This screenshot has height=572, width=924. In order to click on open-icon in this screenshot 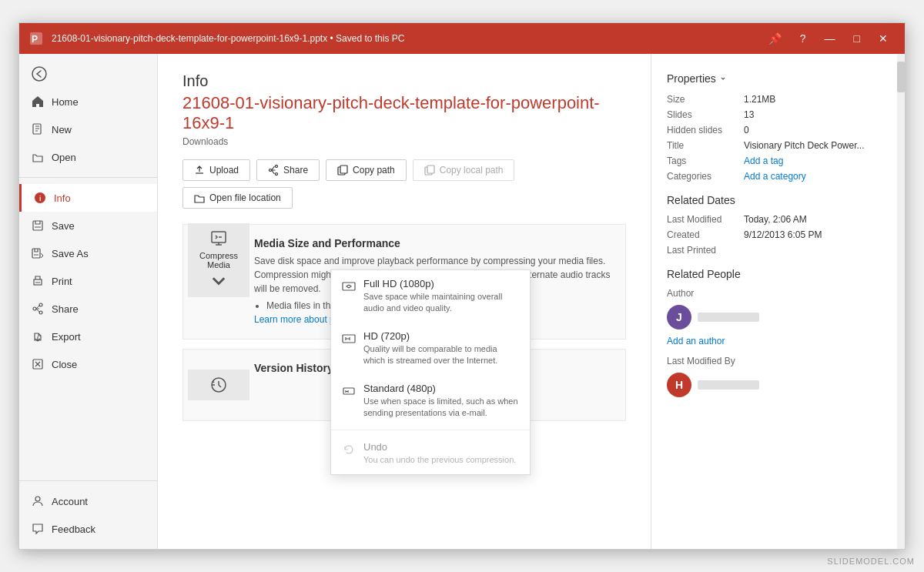, I will do `click(38, 157)`.